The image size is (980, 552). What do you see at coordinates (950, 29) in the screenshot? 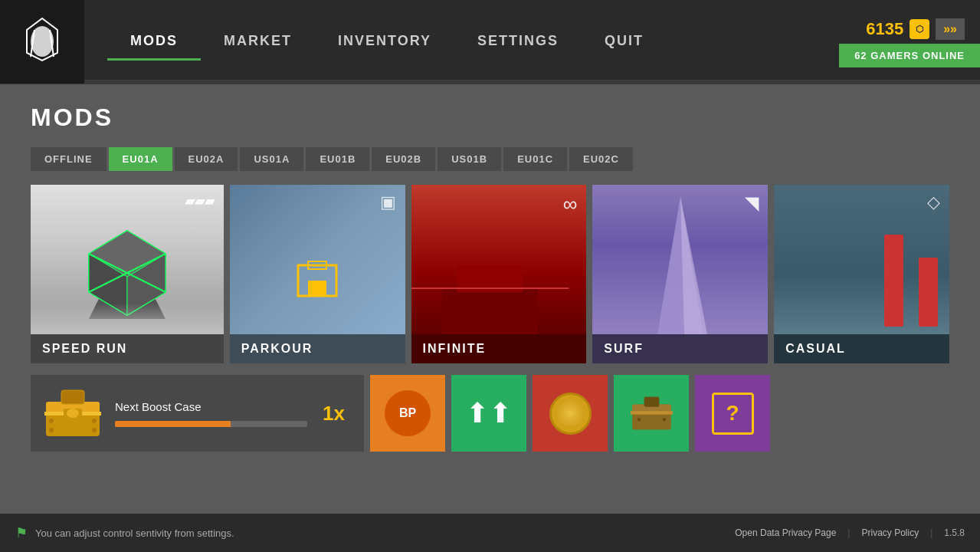
I see `boost-arrows-icon: »»` at bounding box center [950, 29].